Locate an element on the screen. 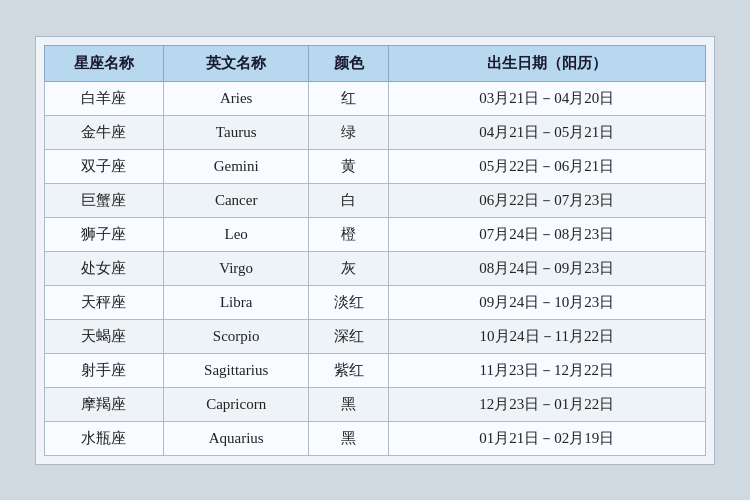  table-header-row: 星座名称 英文名称 颜色 出生日期（阳历） is located at coordinates (376, 63).